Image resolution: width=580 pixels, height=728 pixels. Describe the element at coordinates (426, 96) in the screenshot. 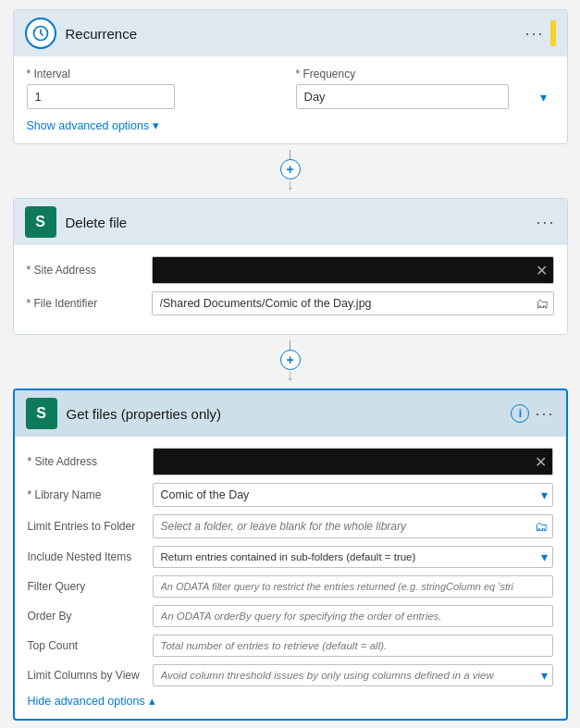

I see `frequency-select-wrapper: Minute Hour Day Week Month ▾` at that location.